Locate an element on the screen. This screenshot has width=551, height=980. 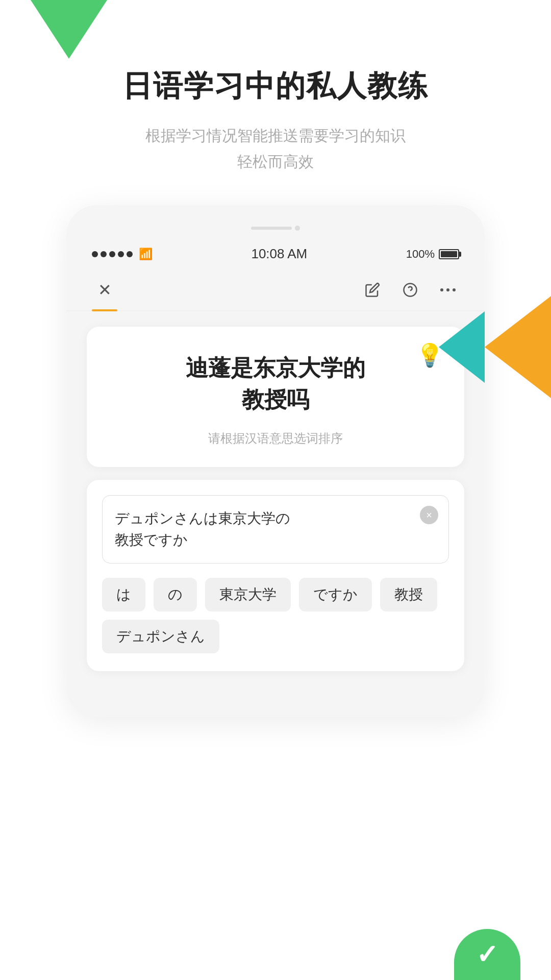
wifi-icon: 📶 is located at coordinates (146, 254).